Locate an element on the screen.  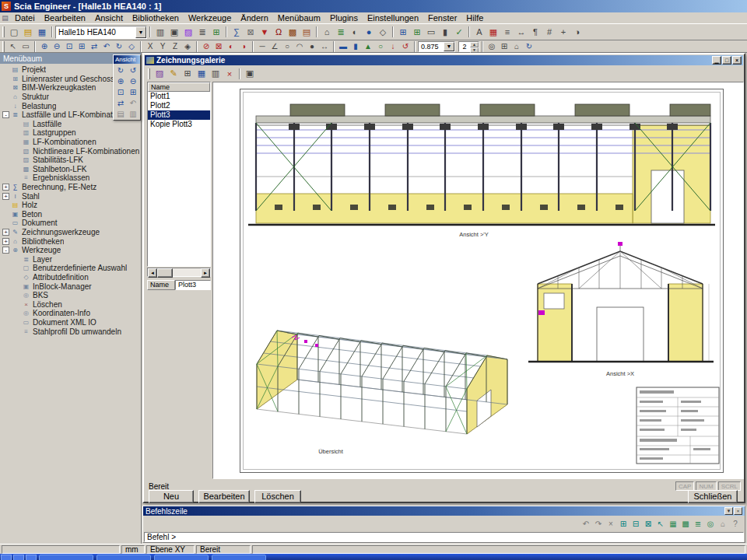
concrete-check-icon: ▩ is located at coordinates (293, 33).